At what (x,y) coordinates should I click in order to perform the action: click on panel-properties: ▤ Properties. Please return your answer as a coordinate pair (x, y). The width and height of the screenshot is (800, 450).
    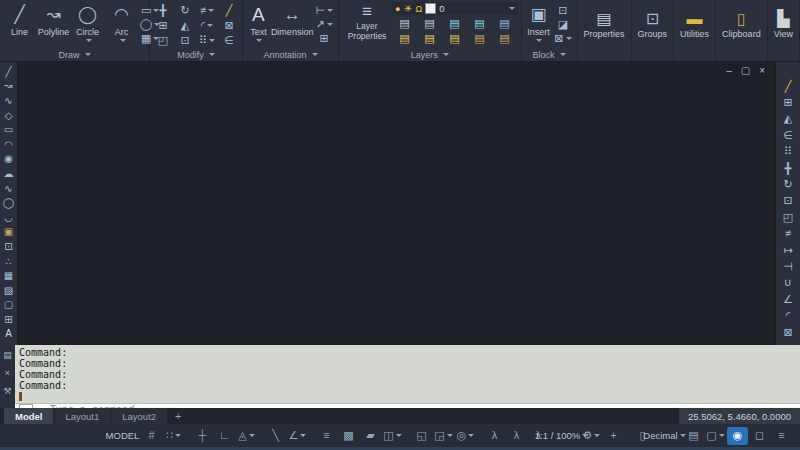
    Looking at the image, I should click on (605, 30).